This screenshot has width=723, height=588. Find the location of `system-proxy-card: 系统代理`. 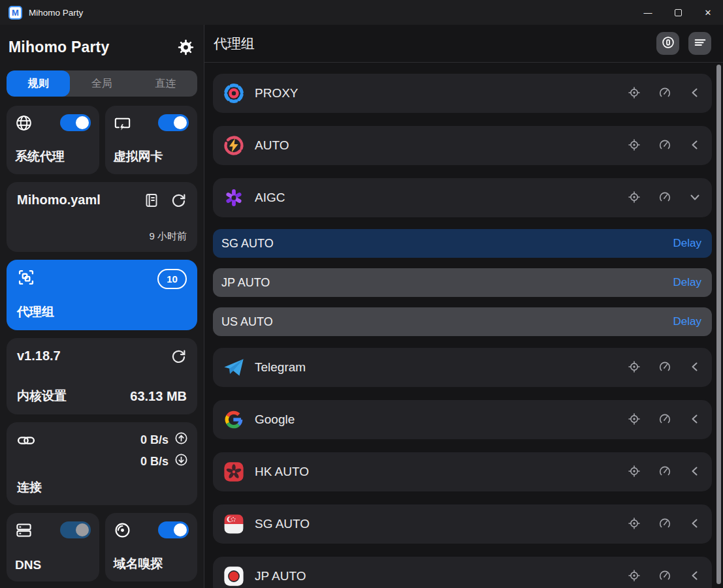

system-proxy-card: 系统代理 is located at coordinates (53, 140).